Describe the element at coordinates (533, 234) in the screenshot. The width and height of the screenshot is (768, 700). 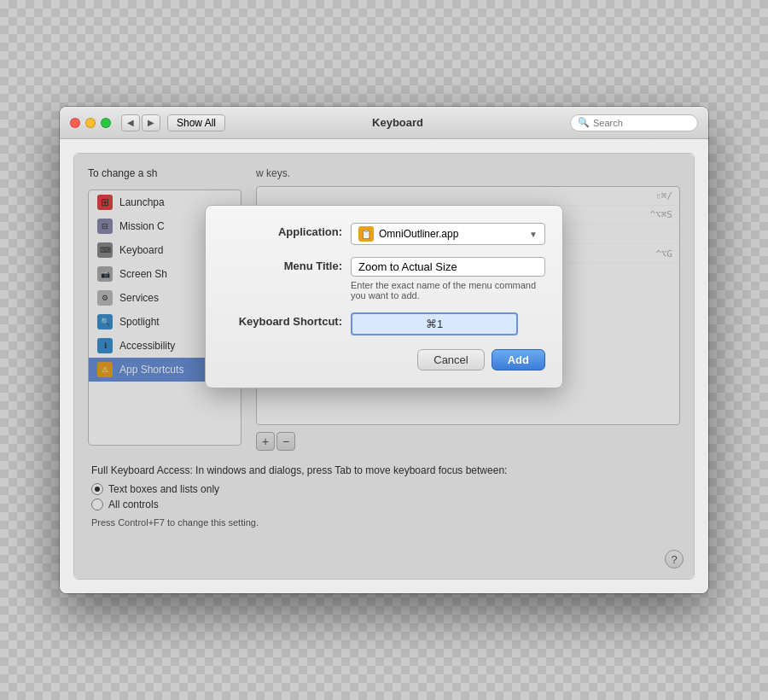
I see `dropdown-arrow-icon: ▼` at that location.